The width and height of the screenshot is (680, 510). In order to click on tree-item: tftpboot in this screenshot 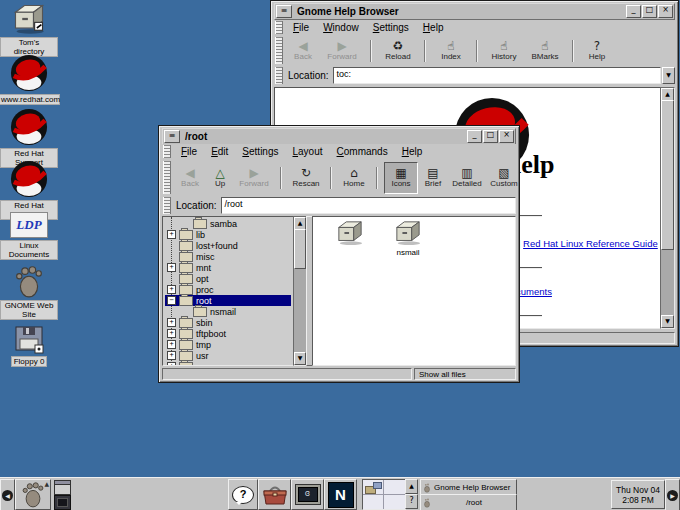, I will do `click(211, 334)`.